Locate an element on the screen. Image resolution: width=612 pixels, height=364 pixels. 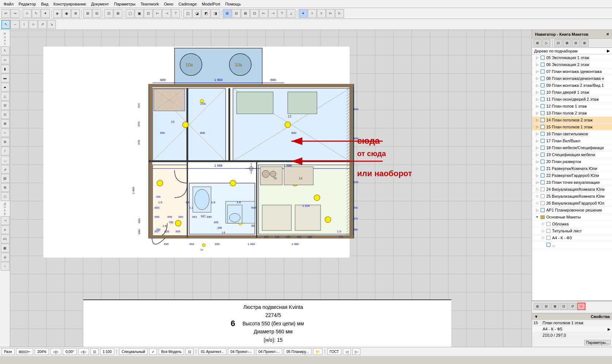
lt-btn-poly: ⊿ is located at coordinates (5, 169).